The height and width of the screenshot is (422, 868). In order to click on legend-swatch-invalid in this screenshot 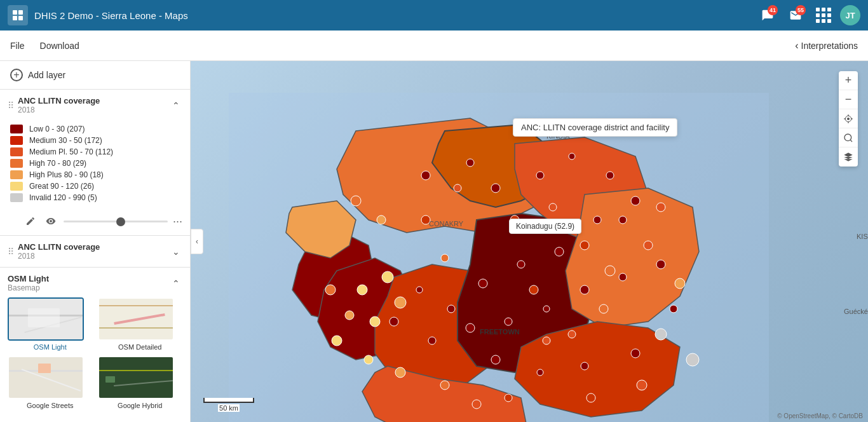, I will do `click(17, 198)`.